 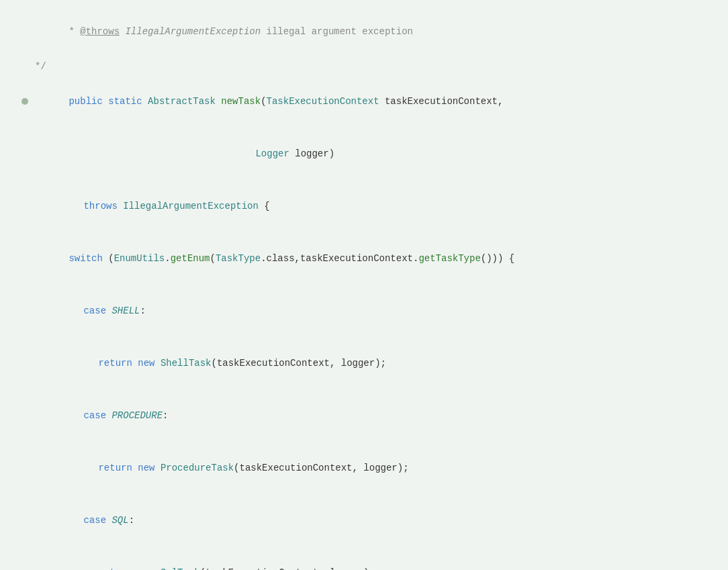 What do you see at coordinates (220, 559) in the screenshot?
I see `line-text-12: return new SqlTask(taskExecutionContext,…` at bounding box center [220, 559].